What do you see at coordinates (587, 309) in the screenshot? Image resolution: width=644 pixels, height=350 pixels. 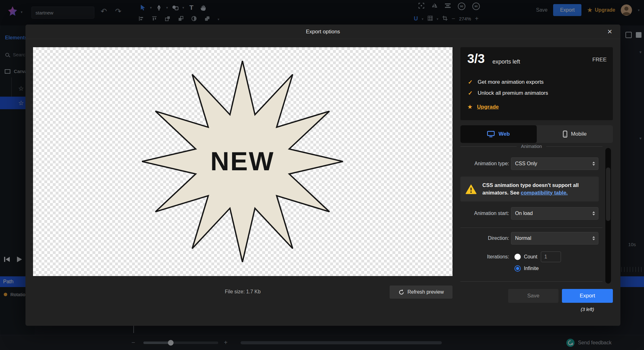 I see `exports-left-note: (3 left)` at bounding box center [587, 309].